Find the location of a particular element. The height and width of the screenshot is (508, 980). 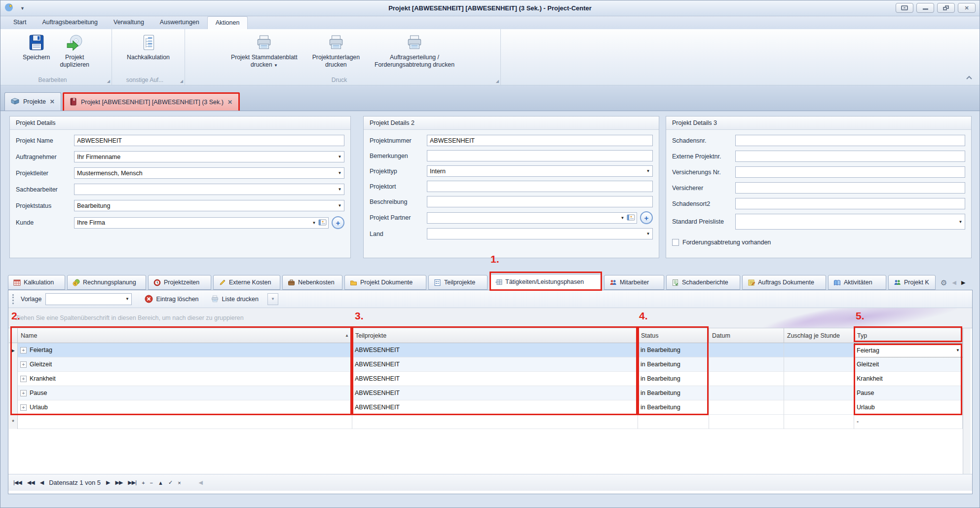

tab-teilprojekte: Teilprojekte is located at coordinates (458, 282).